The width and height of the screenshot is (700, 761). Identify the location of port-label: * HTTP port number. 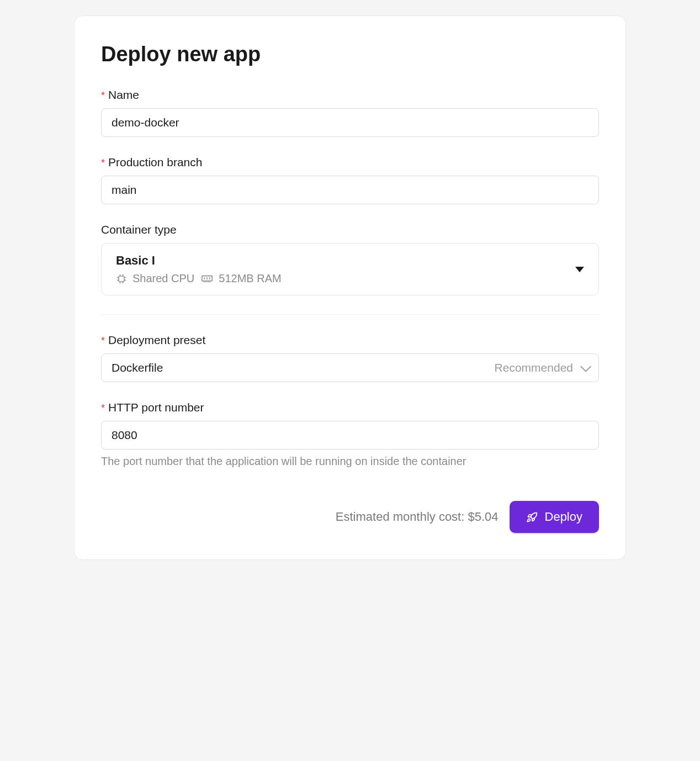
(350, 408).